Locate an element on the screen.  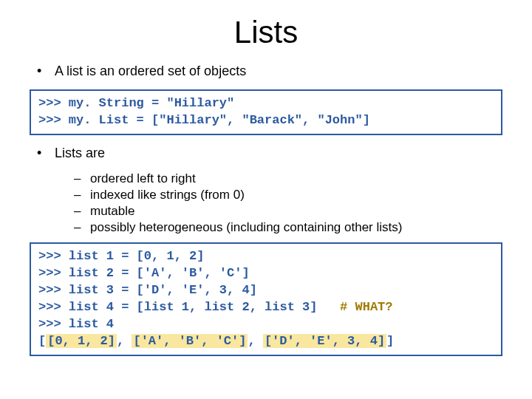
sub-bullet: ordered left to right is located at coordinates (288, 179).